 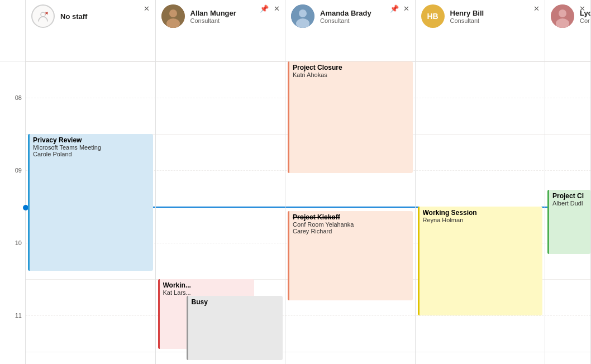 What do you see at coordinates (236, 302) in the screenshot?
I see `event-title-busy: Busy` at bounding box center [236, 302].